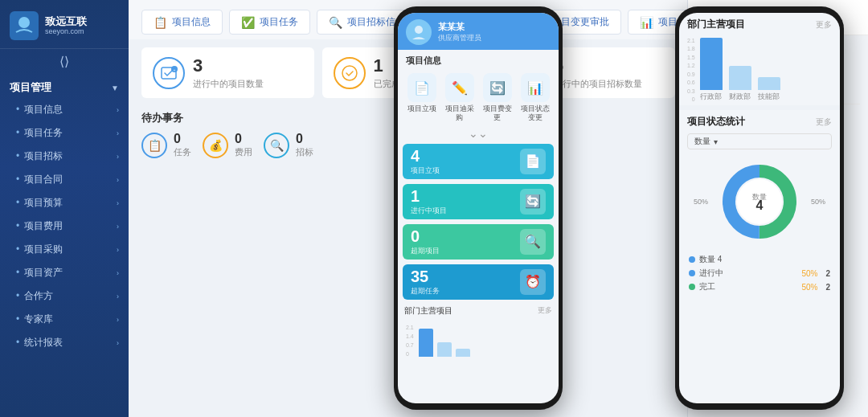  I want to click on y-axis-labels: 2.11.81.51.20.90.60.30, so click(691, 70).